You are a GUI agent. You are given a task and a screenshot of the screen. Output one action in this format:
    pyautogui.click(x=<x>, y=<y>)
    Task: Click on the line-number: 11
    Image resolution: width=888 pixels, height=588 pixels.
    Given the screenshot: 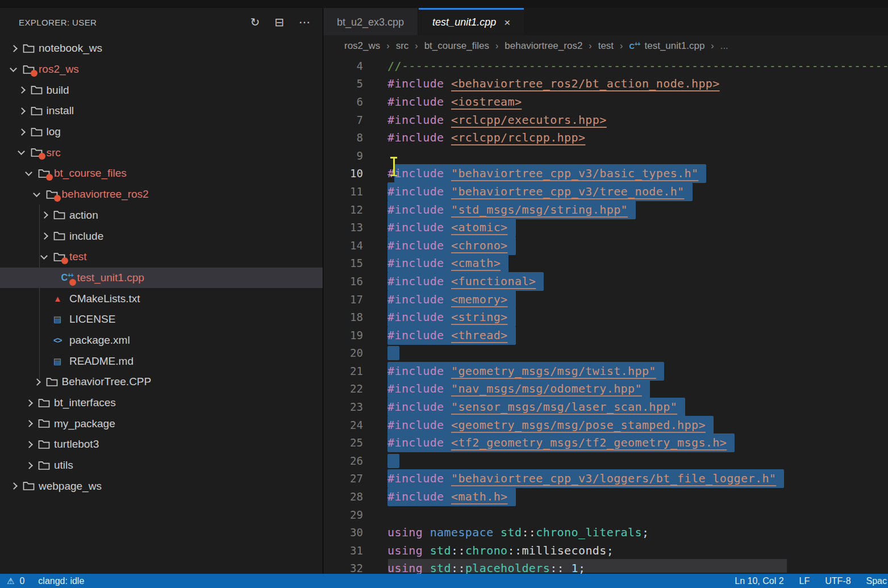 What is the action you would take?
    pyautogui.click(x=343, y=191)
    